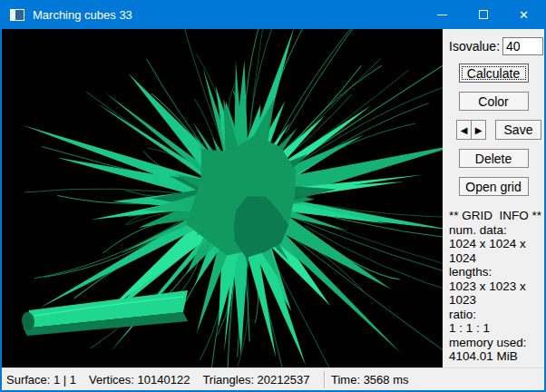 The width and height of the screenshot is (546, 392). Describe the element at coordinates (227, 15) in the screenshot. I see `window-title: Marching cubes 33` at that location.